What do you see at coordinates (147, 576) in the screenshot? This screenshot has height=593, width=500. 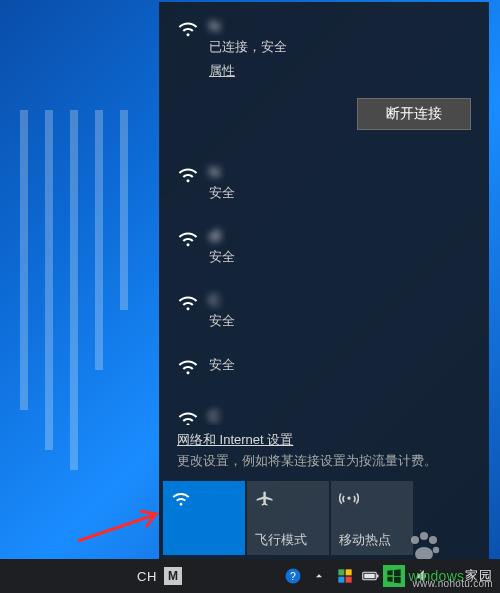 I see `ime-language-indicator: CH` at bounding box center [147, 576].